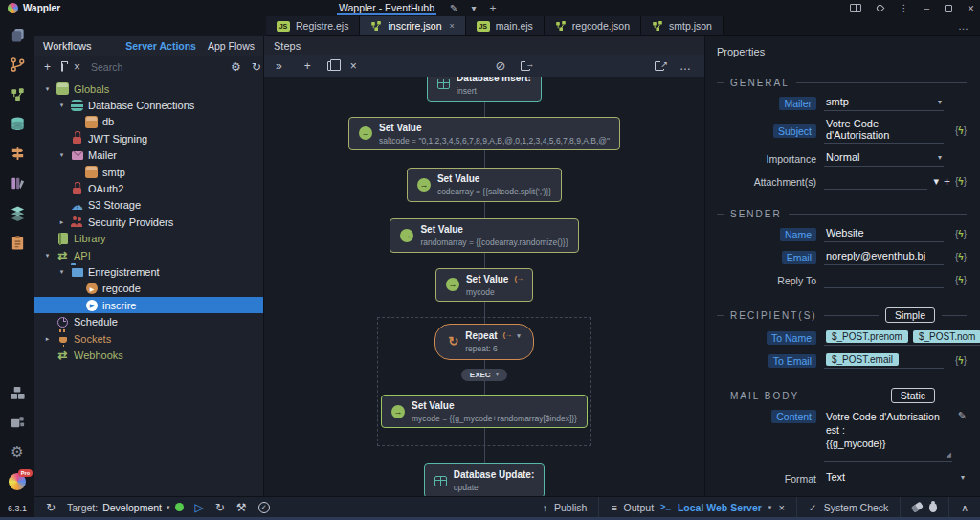 This screenshot has width=980, height=520. Describe the element at coordinates (308, 66) in the screenshot. I see `add-step-button: +` at that location.